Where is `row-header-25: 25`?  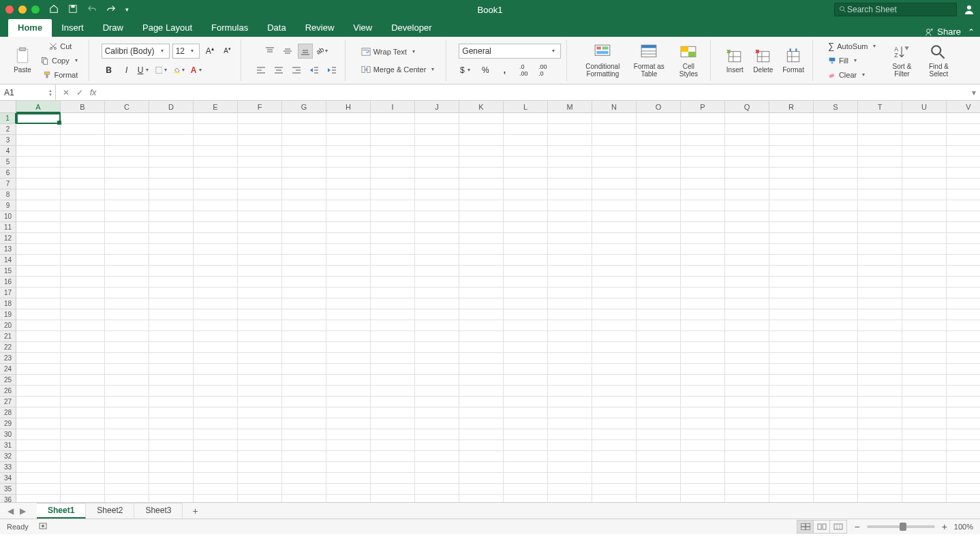 row-header-25: 25 is located at coordinates (8, 380).